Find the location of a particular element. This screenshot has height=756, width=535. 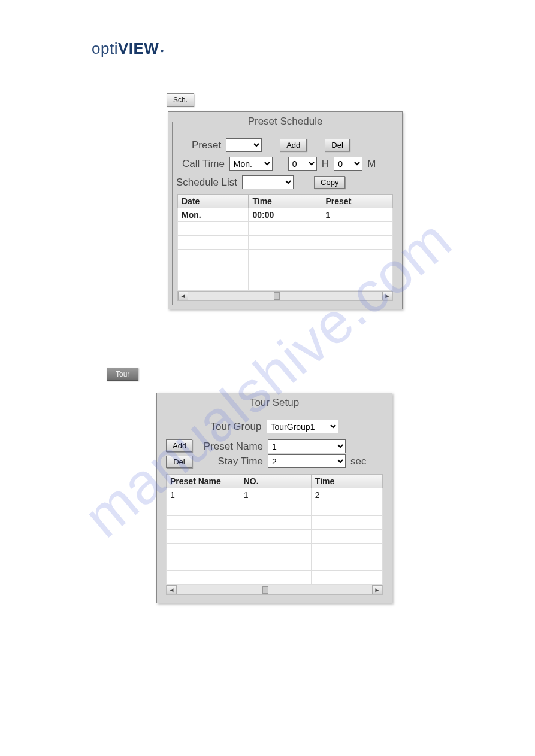

stay-time-select: 2 is located at coordinates (307, 461).